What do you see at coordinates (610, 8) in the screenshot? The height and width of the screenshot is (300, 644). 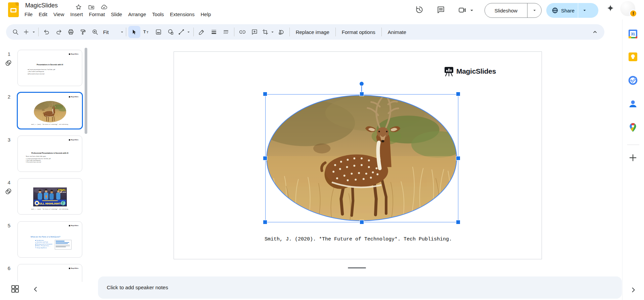 I see `gemini-sparkle-icon` at bounding box center [610, 8].